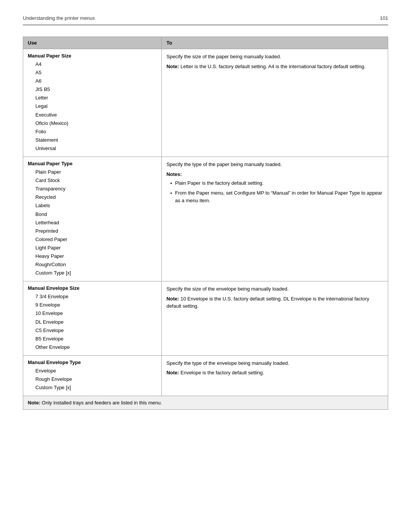  Describe the element at coordinates (92, 248) in the screenshot. I see `use-item: Light Paper` at that location.